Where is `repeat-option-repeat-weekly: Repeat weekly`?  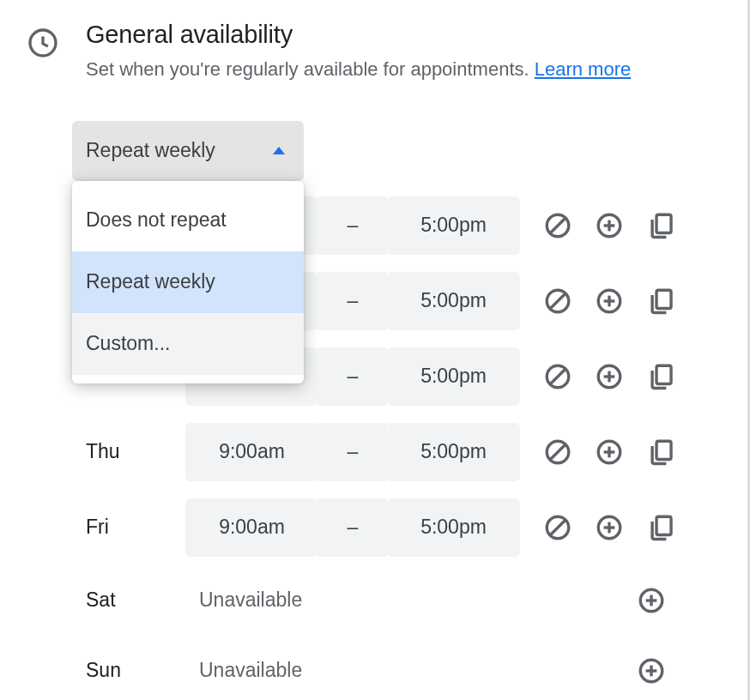 repeat-option-repeat-weekly: Repeat weekly is located at coordinates (188, 282).